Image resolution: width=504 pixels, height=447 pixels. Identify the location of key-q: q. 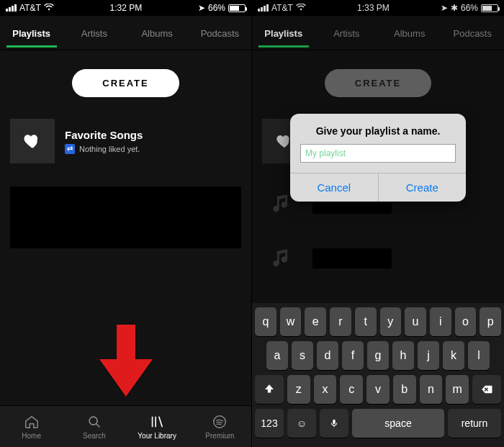
(266, 322).